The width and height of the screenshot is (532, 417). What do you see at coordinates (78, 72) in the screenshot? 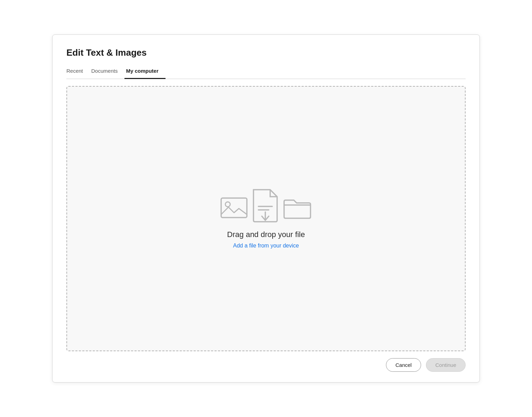
I see `tab-recent: Recent` at bounding box center [78, 72].